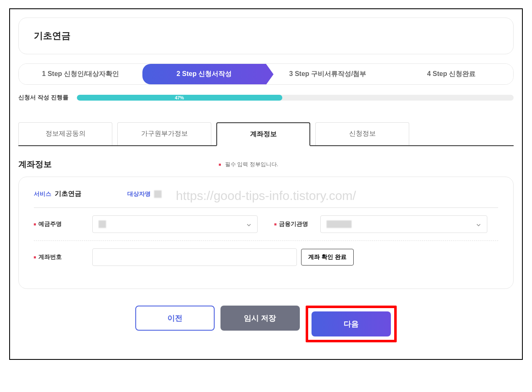 This screenshot has width=532, height=392. I want to click on step-2: 2 Step 신청서작성, so click(204, 74).